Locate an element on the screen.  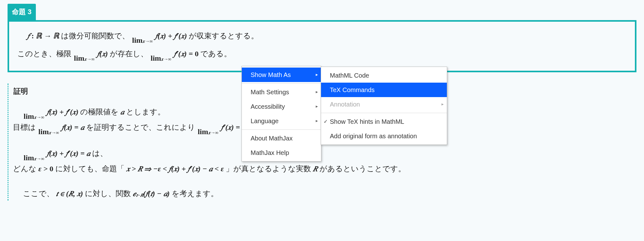
proof-text: があるということです。 is located at coordinates (363, 169).